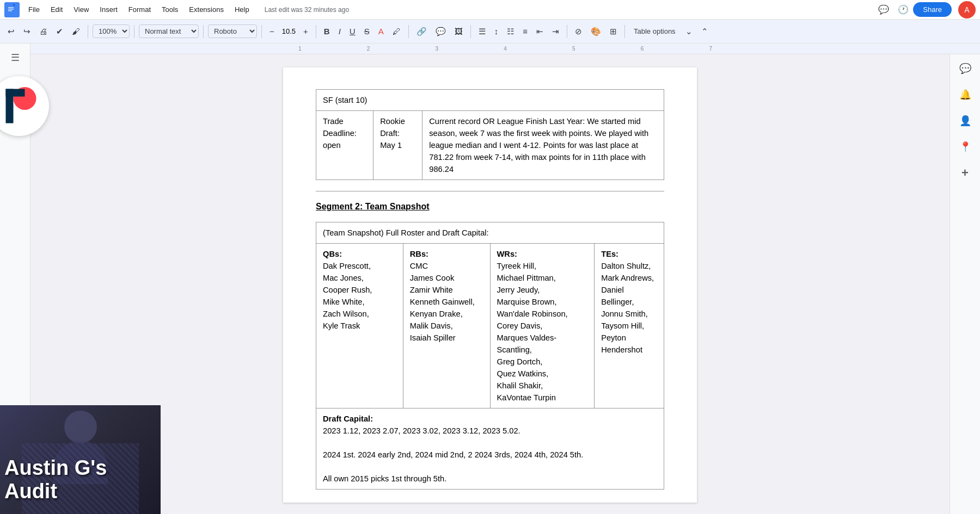 This screenshot has height=514, width=980. I want to click on history-icon: 🕐, so click(903, 10).